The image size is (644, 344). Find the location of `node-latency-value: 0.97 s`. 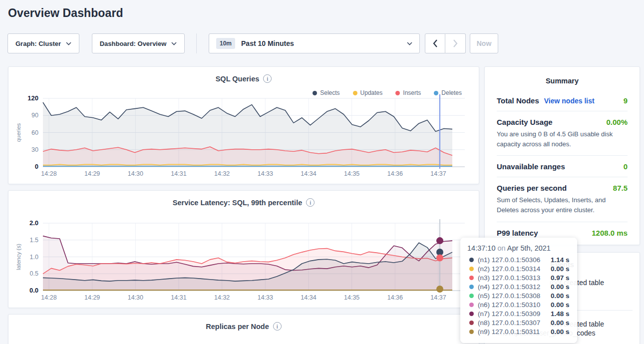

node-latency-value: 0.97 s is located at coordinates (560, 278).